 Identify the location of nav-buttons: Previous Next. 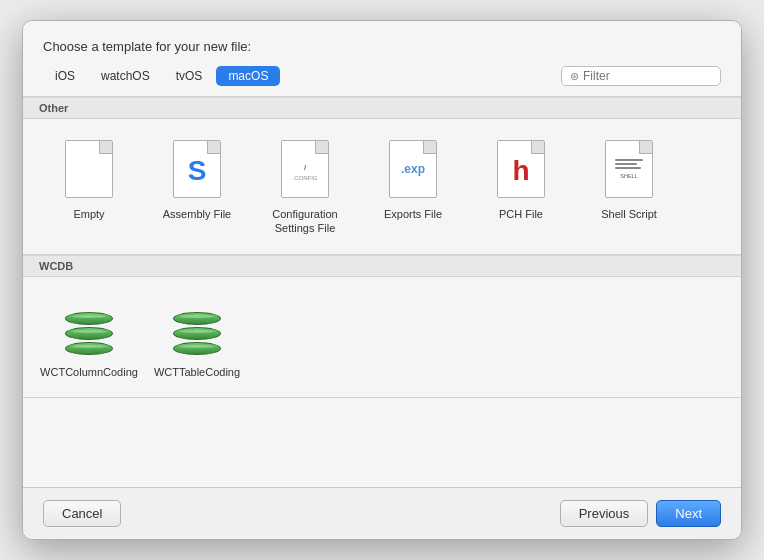
(640, 514).